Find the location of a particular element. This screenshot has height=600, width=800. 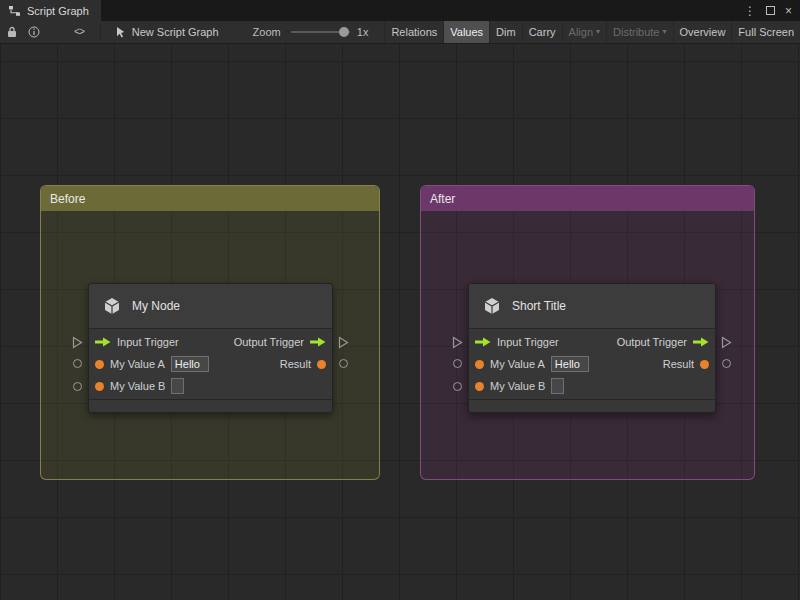

graph-tab-icon is located at coordinates (14, 11).